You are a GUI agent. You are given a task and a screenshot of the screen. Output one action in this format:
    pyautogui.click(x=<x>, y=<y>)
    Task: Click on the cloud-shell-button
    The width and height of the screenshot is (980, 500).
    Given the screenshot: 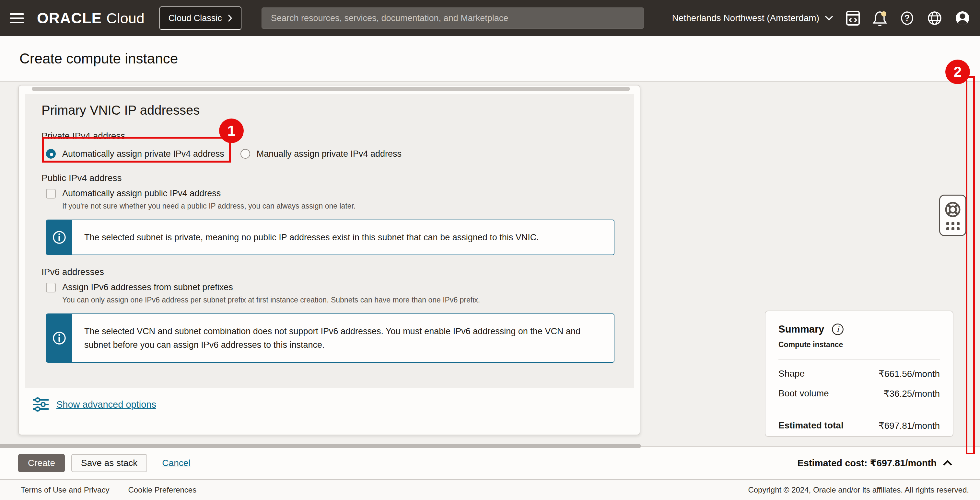 What is the action you would take?
    pyautogui.click(x=853, y=18)
    